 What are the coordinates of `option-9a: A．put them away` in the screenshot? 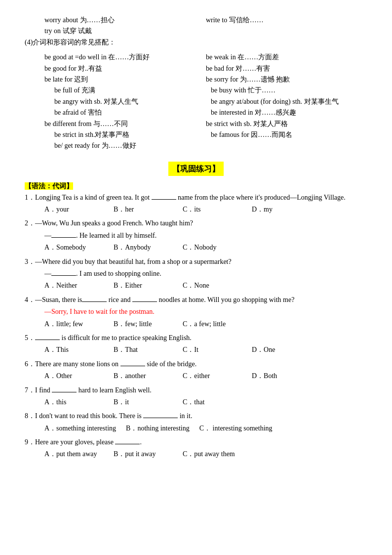 It's located at (74, 454).